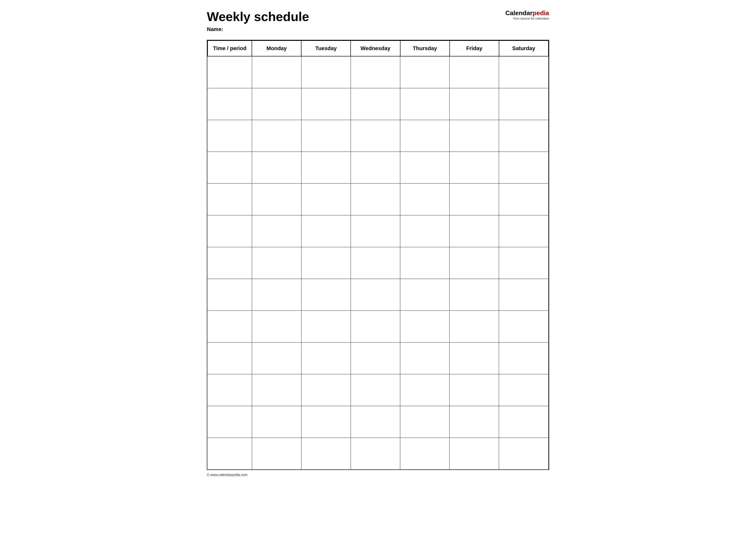 This screenshot has width=756, height=554. What do you see at coordinates (378, 475) in the screenshot?
I see `footer: © www.calendarpedia.com` at bounding box center [378, 475].